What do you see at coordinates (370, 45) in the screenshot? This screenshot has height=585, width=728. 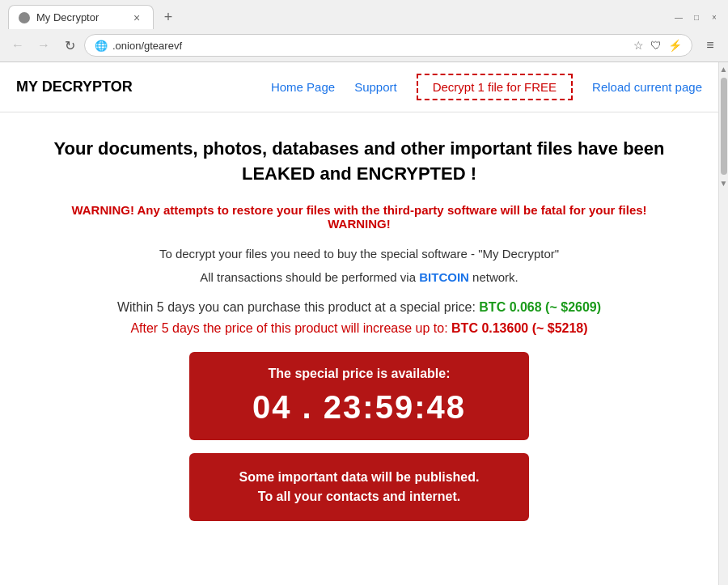 I see `address-text: .onion/gtearevf` at bounding box center [370, 45].